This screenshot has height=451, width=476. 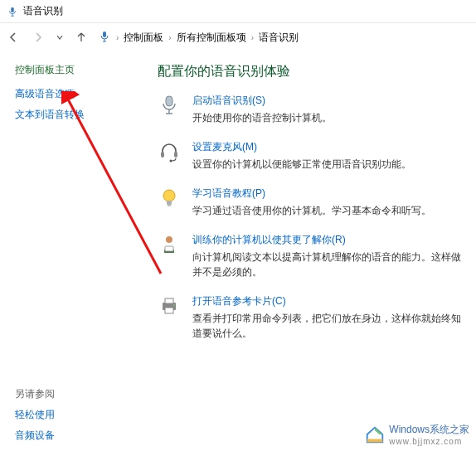 What do you see at coordinates (312, 194) in the screenshot?
I see `take-tutorial-link: 学习语音教程(P)` at bounding box center [312, 194].